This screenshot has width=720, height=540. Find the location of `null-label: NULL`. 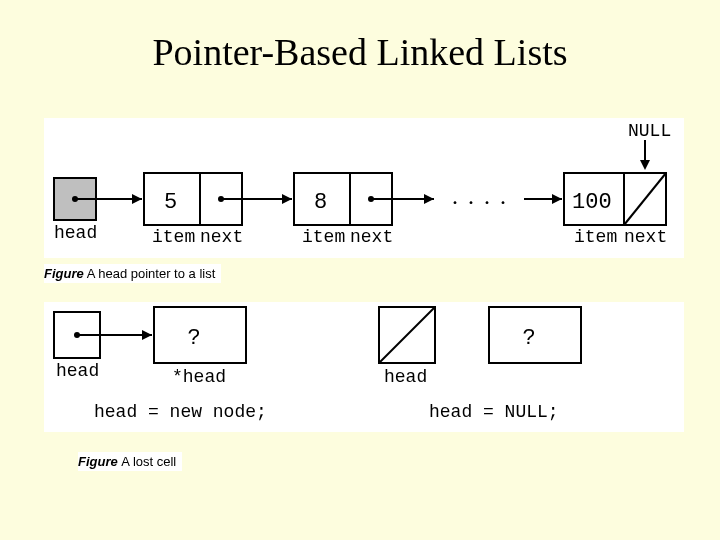

null-label: NULL is located at coordinates (650, 131).